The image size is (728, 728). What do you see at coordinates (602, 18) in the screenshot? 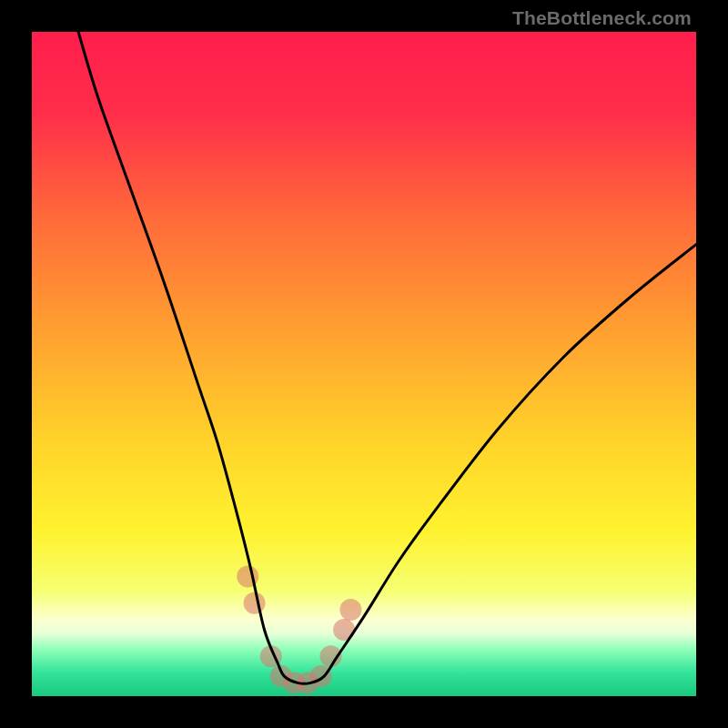
I see `watermark-text: TheBottleneck.com` at bounding box center [602, 18].